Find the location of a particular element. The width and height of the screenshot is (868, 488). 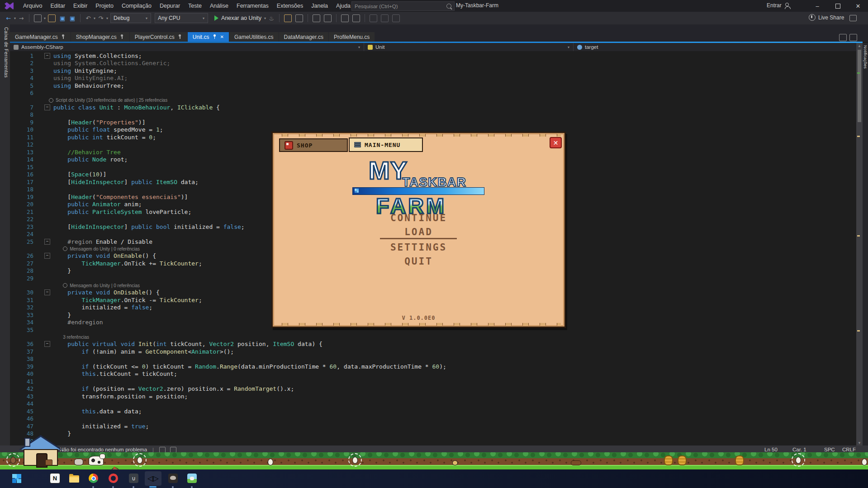

menu-compilac-a-o: Compilação is located at coordinates (137, 6).